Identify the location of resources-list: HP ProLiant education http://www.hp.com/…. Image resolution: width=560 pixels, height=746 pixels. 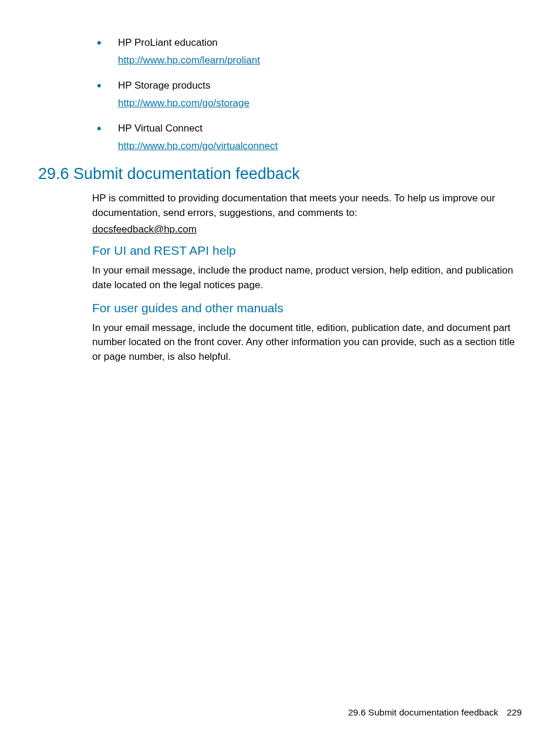
(309, 94).